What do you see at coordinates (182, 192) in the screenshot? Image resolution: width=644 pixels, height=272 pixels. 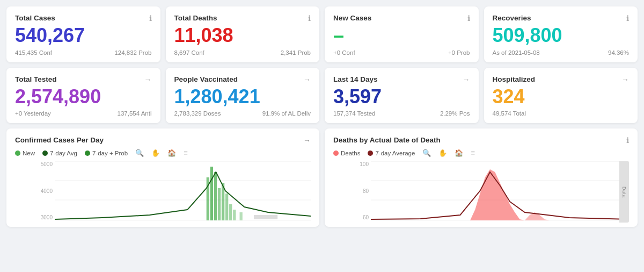 I see `chart-canvas-area` at bounding box center [182, 192].